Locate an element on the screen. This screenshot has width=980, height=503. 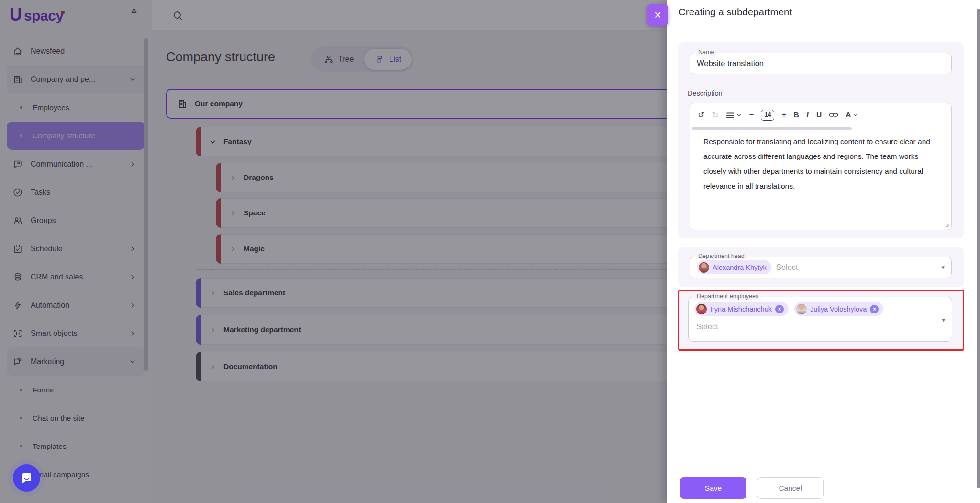
department-head-select: Department head Alexandra Khytyk Select … is located at coordinates (821, 267).